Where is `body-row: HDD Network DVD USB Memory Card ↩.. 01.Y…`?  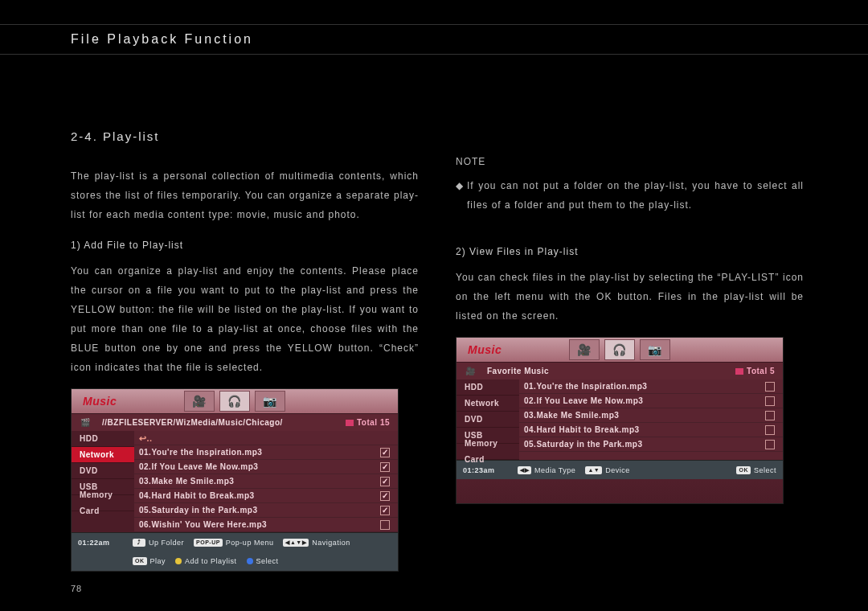
body-row: HDD Network DVD USB Memory Card ↩.. 01.Y… is located at coordinates (235, 482).